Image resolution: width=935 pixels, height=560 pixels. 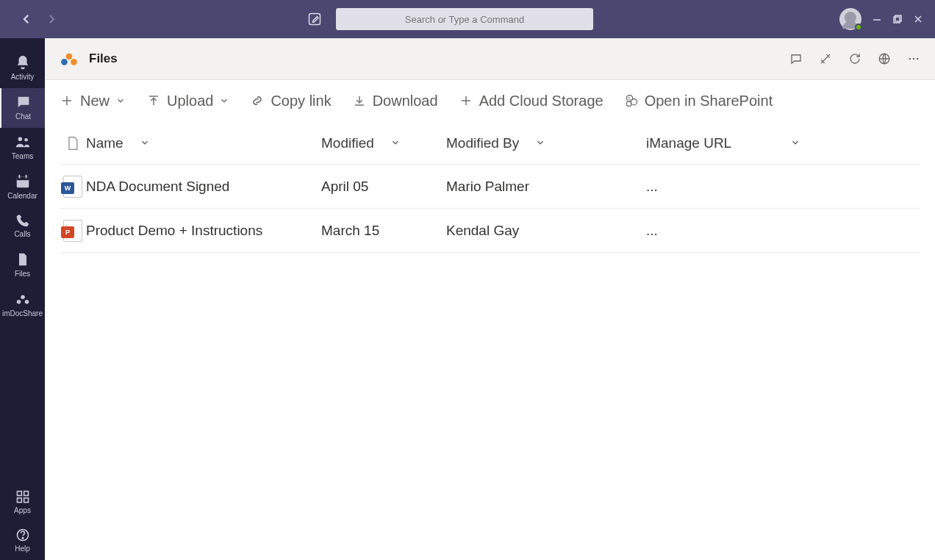 I want to click on copy-link-button: Copy link, so click(x=290, y=101).